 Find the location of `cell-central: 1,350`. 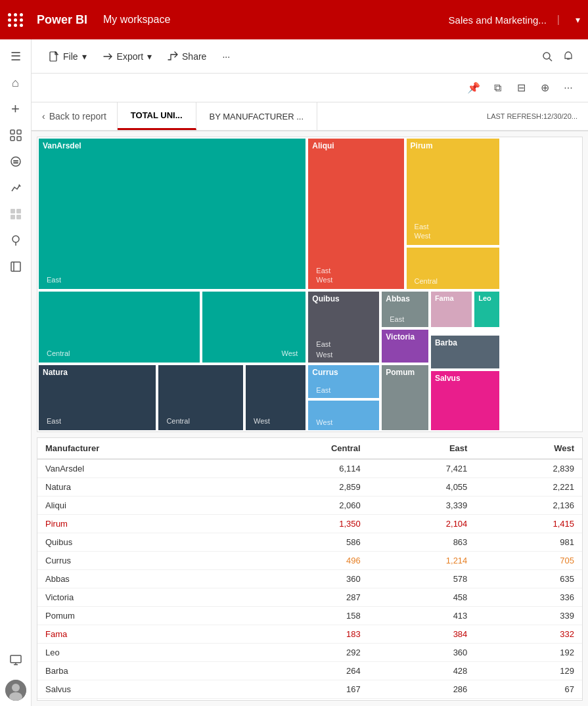

cell-central: 1,350 is located at coordinates (304, 524).